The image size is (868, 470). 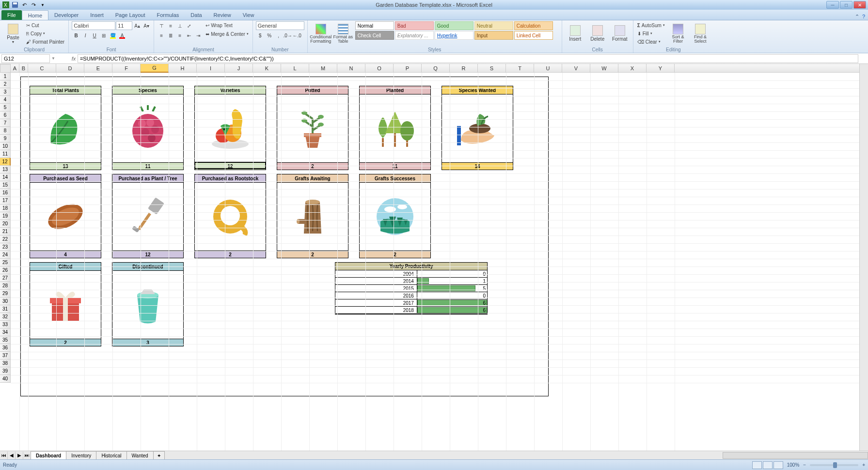 I want to click on row-header: 23, so click(x=5, y=247).